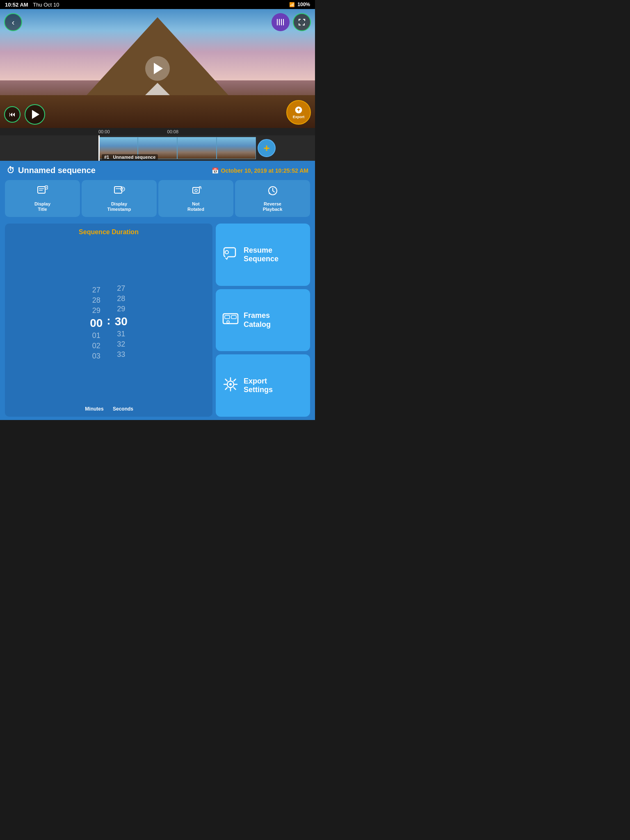 This screenshot has height=840, width=630. What do you see at coordinates (158, 132) in the screenshot?
I see `timeline-timestamps: 00:00 00:08` at bounding box center [158, 132].